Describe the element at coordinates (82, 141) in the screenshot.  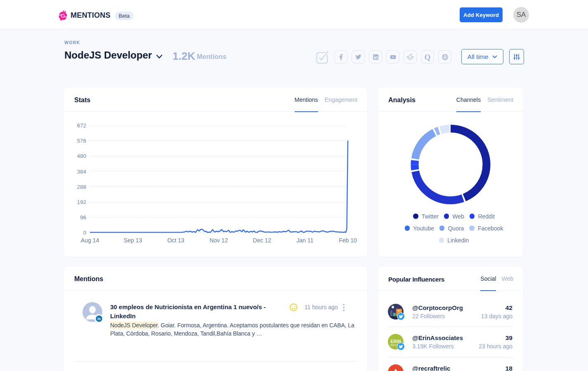
I see `svg-text: 576` at that location.